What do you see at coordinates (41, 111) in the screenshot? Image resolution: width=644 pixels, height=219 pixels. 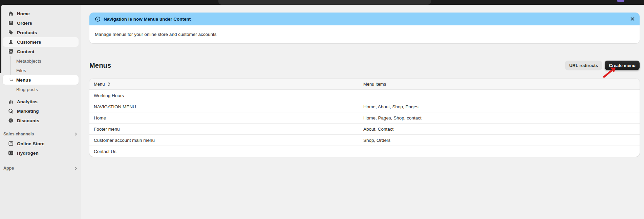 I see `sidebar-secondary-nav: Analytics Marketing Discounts` at bounding box center [41, 111].